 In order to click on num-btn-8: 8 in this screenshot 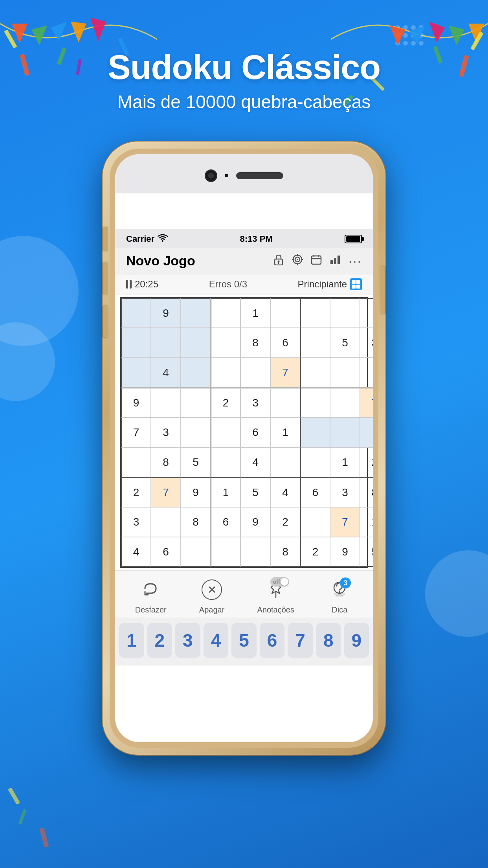, I will do `click(328, 640)`.